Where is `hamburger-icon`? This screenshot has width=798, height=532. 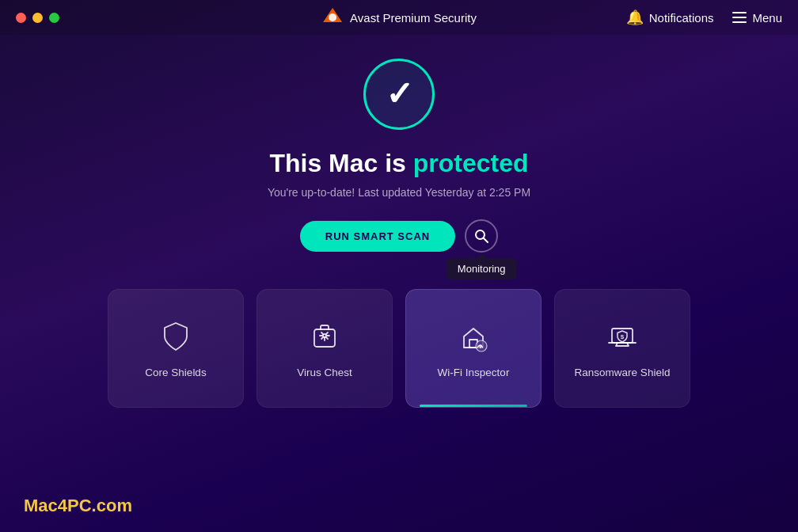
hamburger-icon is located at coordinates (739, 17).